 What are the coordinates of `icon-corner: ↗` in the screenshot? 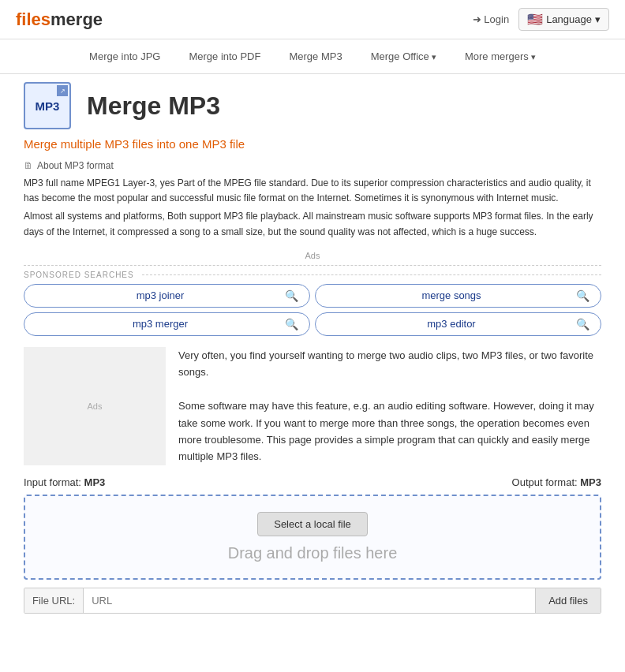 It's located at (62, 91).